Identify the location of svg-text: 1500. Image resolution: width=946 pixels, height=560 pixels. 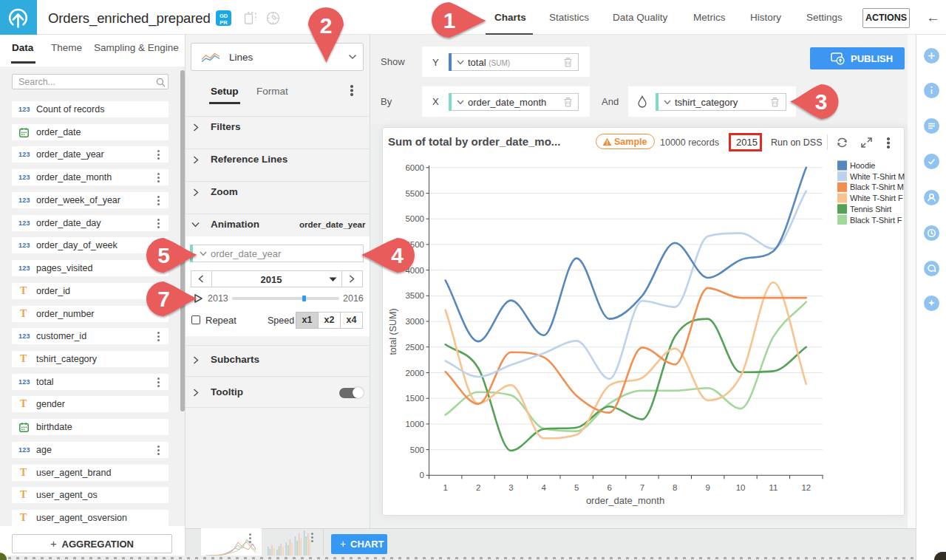
(415, 398).